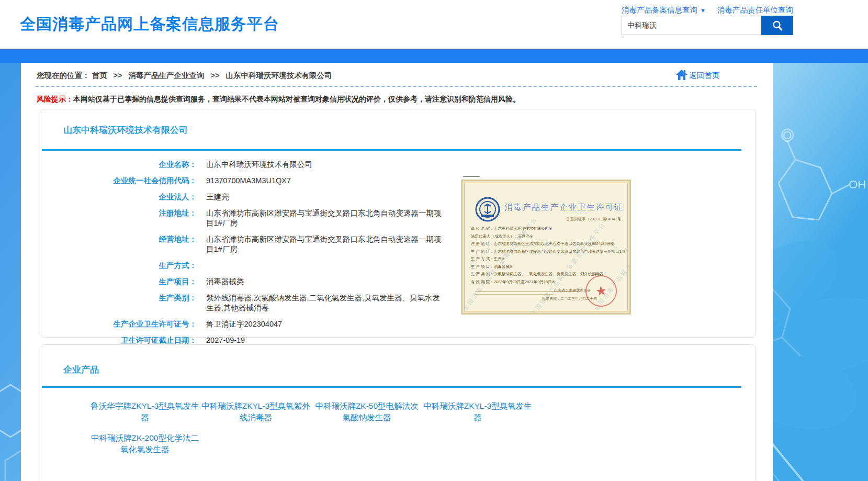  What do you see at coordinates (703, 10) in the screenshot?
I see `chevron-down-icon: ▼` at bounding box center [703, 10].